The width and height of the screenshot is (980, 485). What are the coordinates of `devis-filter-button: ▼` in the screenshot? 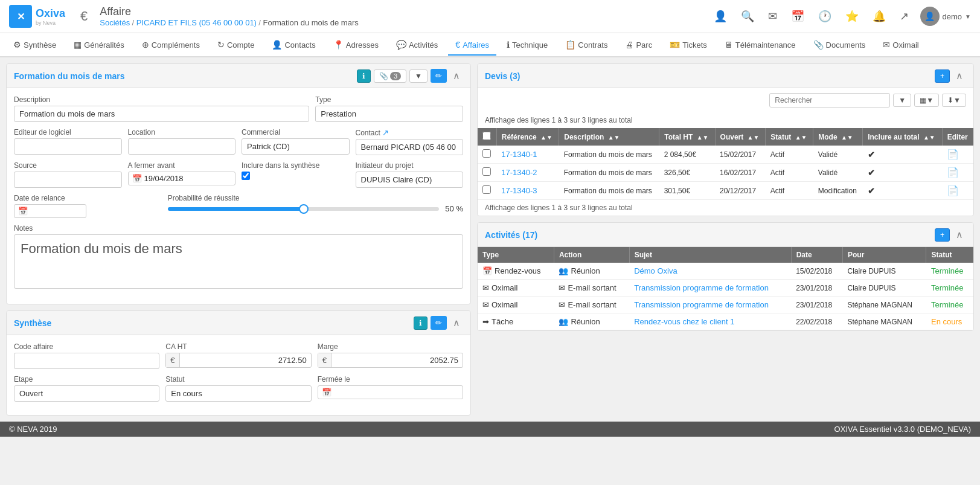 It's located at (902, 100).